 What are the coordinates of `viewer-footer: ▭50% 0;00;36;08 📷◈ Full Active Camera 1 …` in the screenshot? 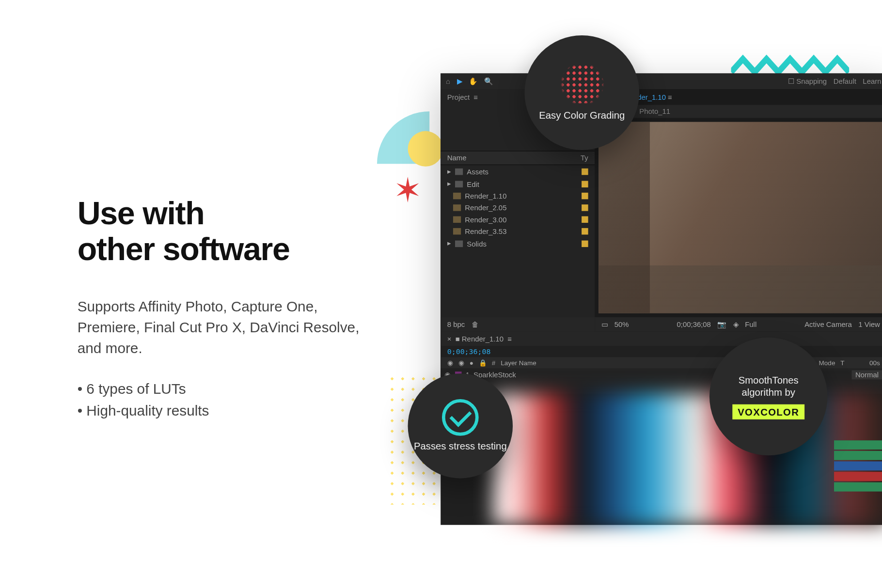 It's located at (739, 325).